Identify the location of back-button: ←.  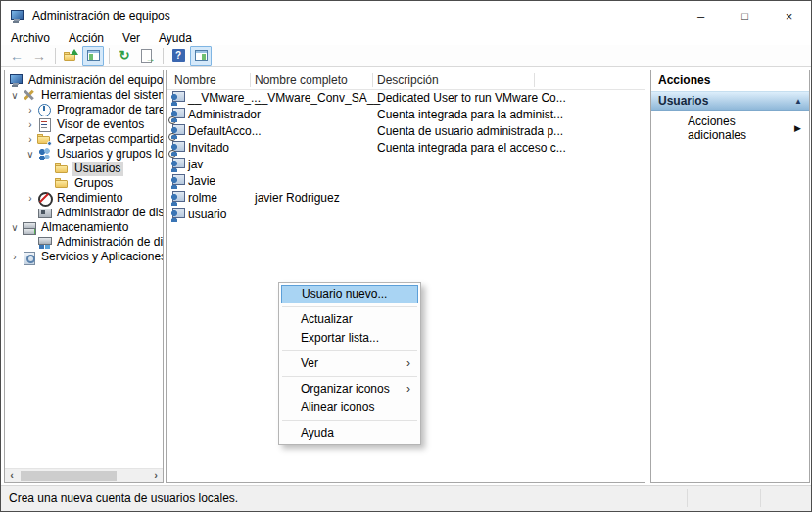
(17, 56).